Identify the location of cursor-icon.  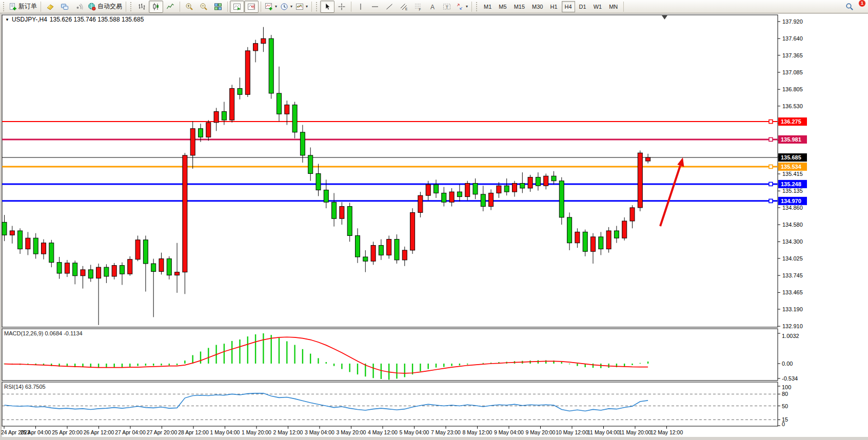
(327, 7).